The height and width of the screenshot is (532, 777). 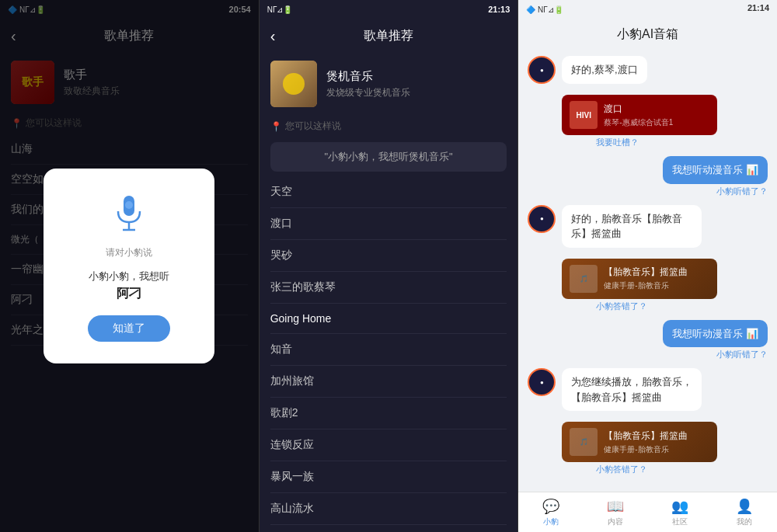 I want to click on mine-nav-icon: 👤, so click(x=744, y=506).